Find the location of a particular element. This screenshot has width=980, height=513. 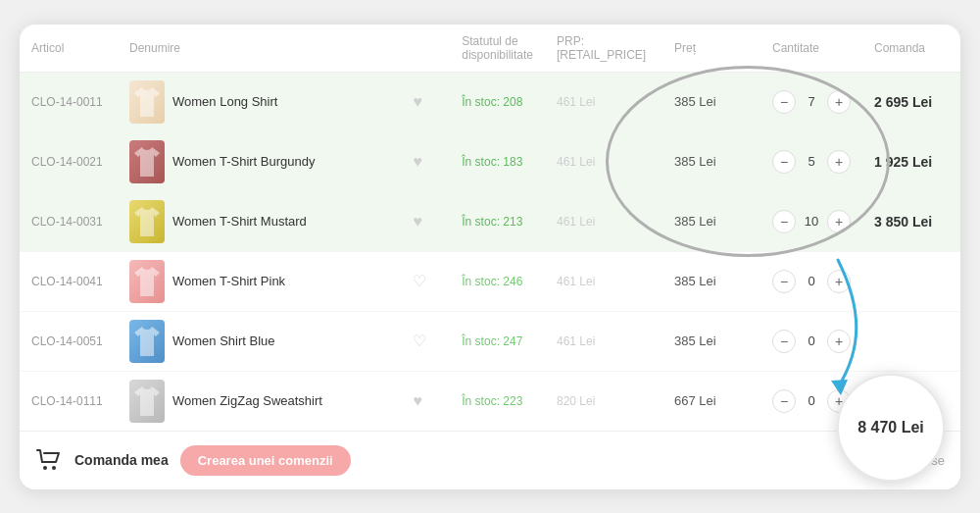

stock-status: În stoc: 223 is located at coordinates (498, 400).